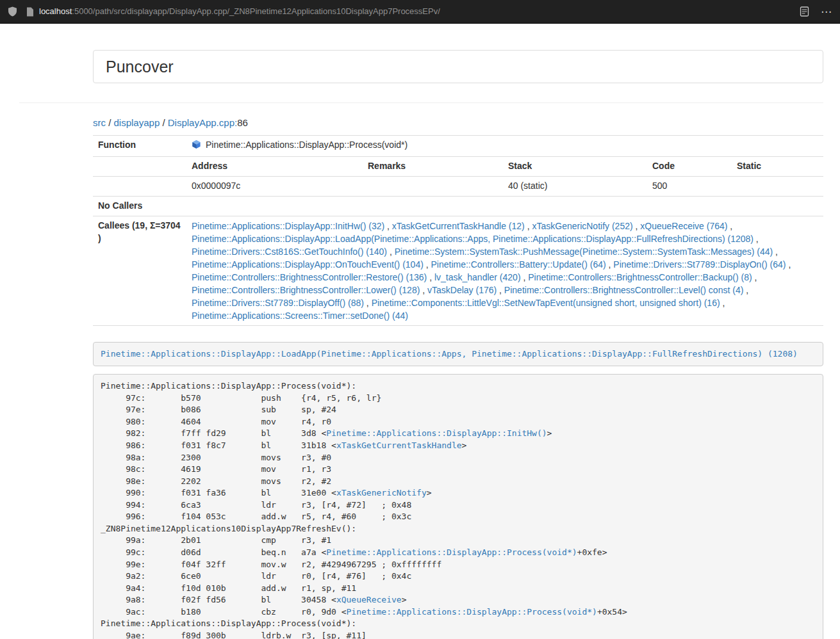  What do you see at coordinates (458, 206) in the screenshot?
I see `no-callers-row: No Callers` at bounding box center [458, 206].